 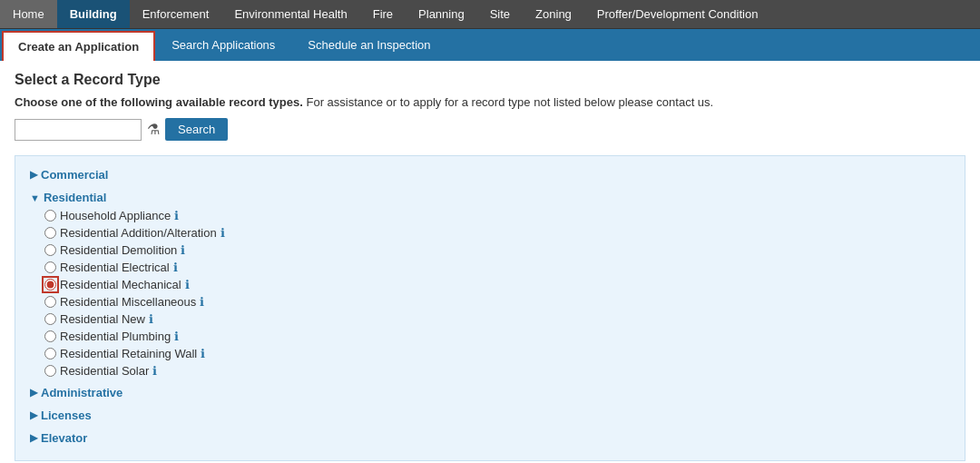 I want to click on radio-residential-demolition, so click(x=51, y=251).